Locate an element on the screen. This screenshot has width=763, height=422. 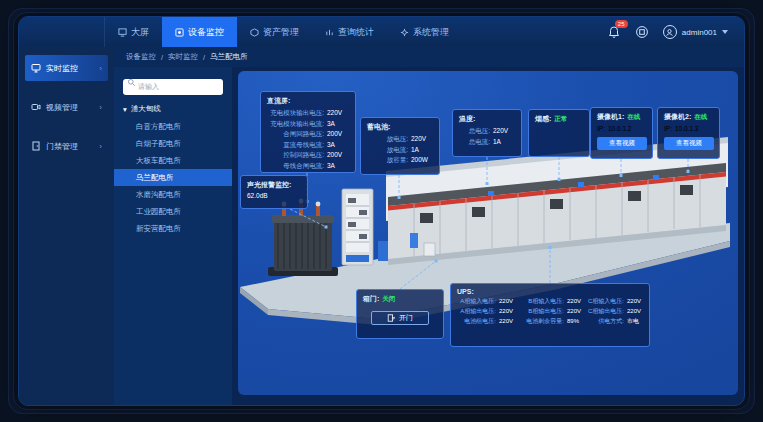
tab-system-management: 系统管理 is located at coordinates (424, 32).